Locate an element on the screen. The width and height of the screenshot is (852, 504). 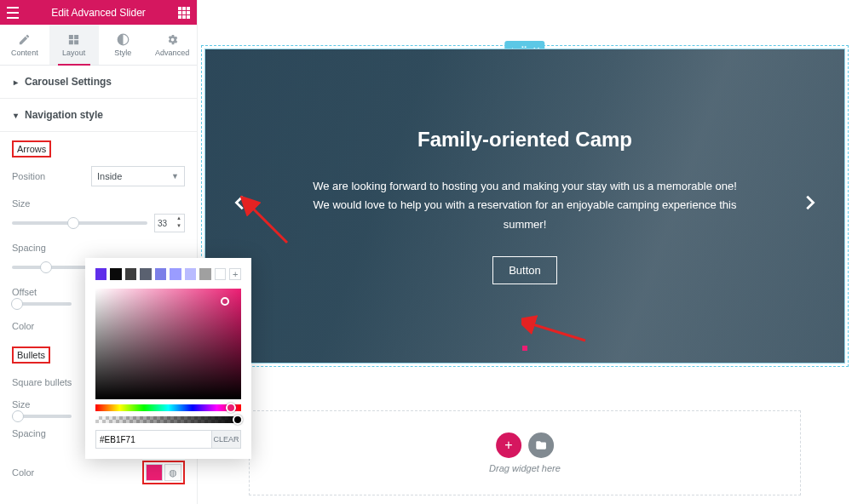
label-spacing: Spacing is located at coordinates (99, 248).